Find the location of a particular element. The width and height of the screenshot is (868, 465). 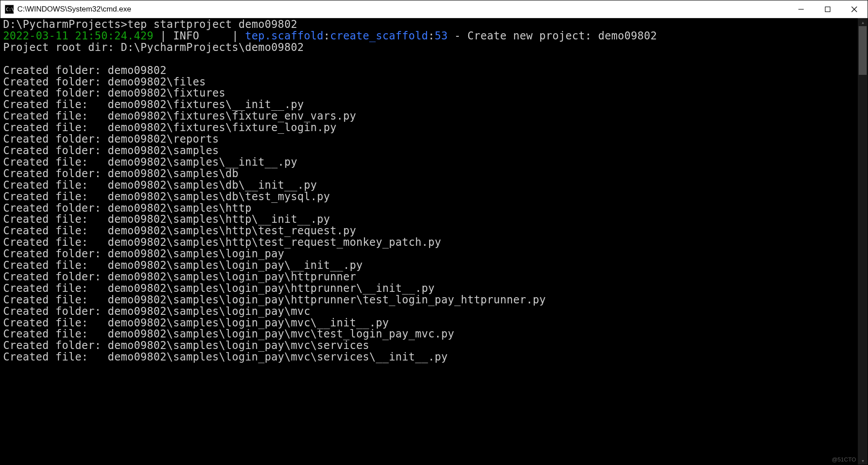

prompt-cwd: D:\PycharmProjects> is located at coordinates (65, 24).